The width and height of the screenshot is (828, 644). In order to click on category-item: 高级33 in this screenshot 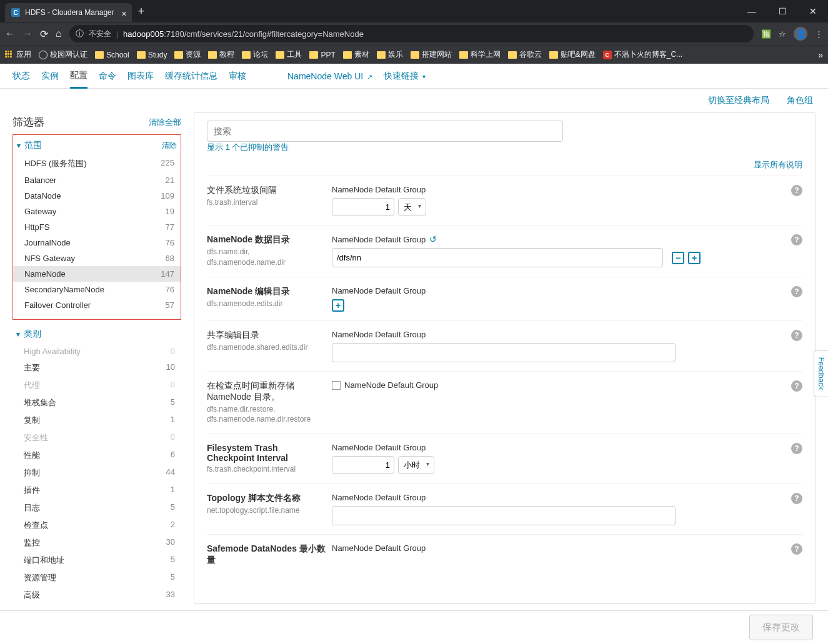, I will do `click(97, 595)`.